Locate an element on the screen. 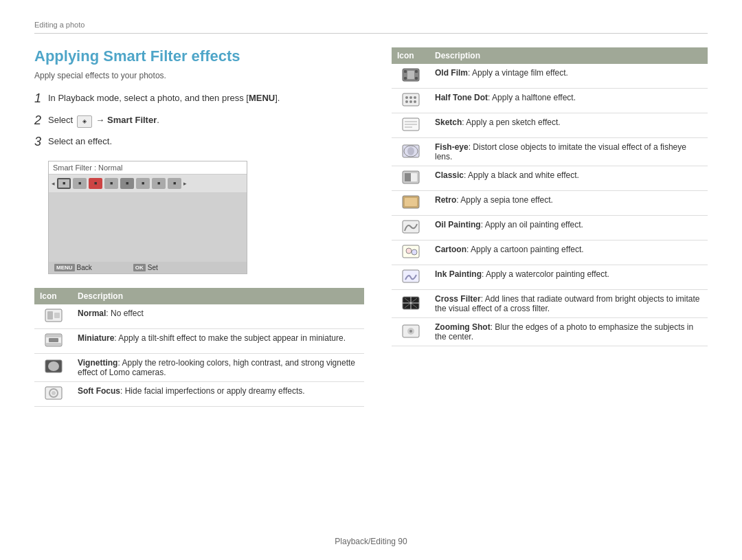 The height and width of the screenshot is (560, 742). softfocus-icon is located at coordinates (54, 394).